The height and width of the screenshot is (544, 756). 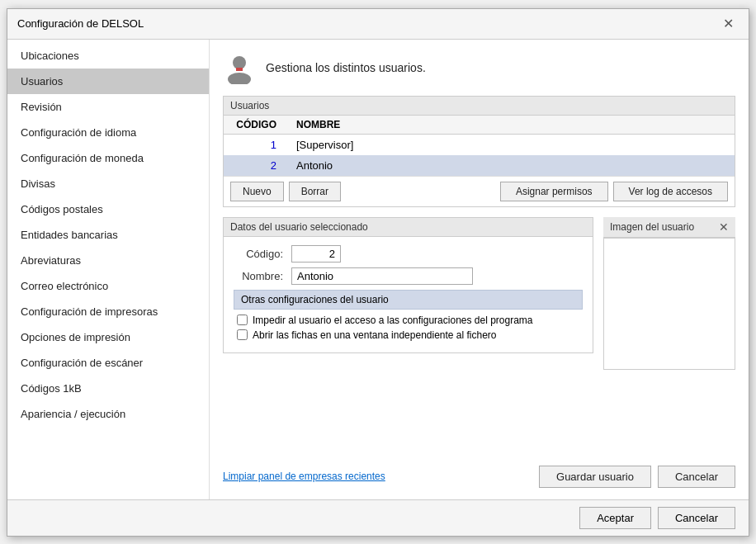 What do you see at coordinates (479, 472) in the screenshot?
I see `content-footer: Limpiar panel de empresas recientes Guar…` at bounding box center [479, 472].